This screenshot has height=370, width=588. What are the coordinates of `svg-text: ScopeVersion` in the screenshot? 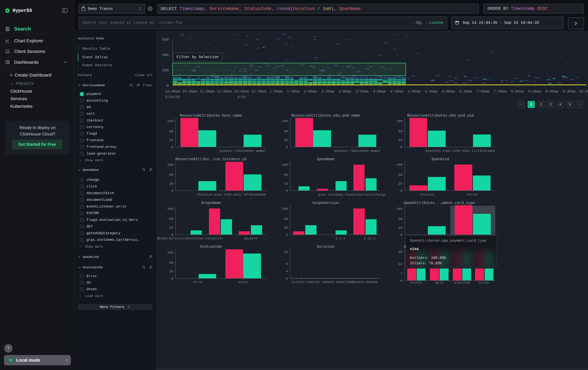 It's located at (326, 203).